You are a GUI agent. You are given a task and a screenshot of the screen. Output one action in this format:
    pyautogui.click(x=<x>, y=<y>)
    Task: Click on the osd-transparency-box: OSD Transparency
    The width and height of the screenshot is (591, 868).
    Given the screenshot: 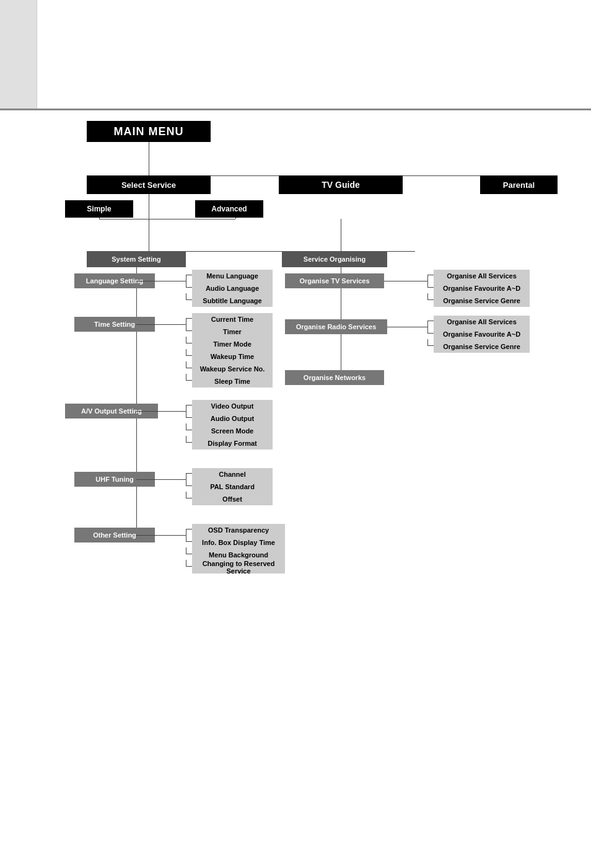 What is the action you would take?
    pyautogui.click(x=239, y=530)
    